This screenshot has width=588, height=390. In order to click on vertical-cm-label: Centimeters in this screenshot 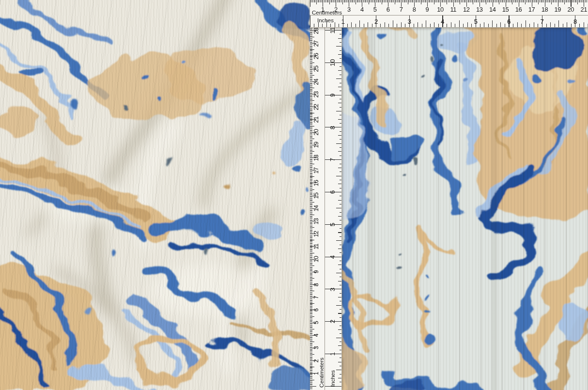, I will do `click(322, 373)`.